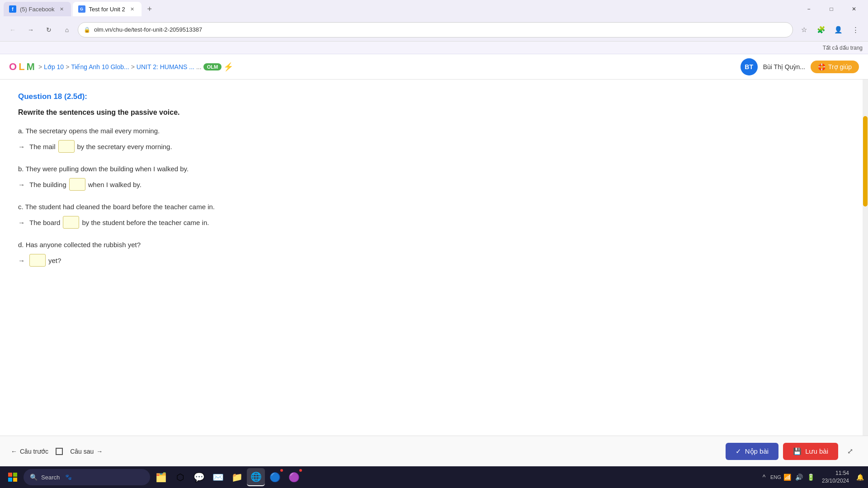 The height and width of the screenshot is (488, 868). Describe the element at coordinates (22, 260) in the screenshot. I see `arrow-d: →` at that location.